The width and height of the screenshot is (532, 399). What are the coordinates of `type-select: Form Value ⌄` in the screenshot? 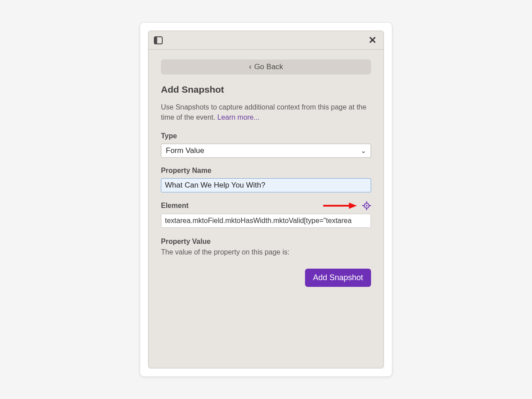 It's located at (266, 151).